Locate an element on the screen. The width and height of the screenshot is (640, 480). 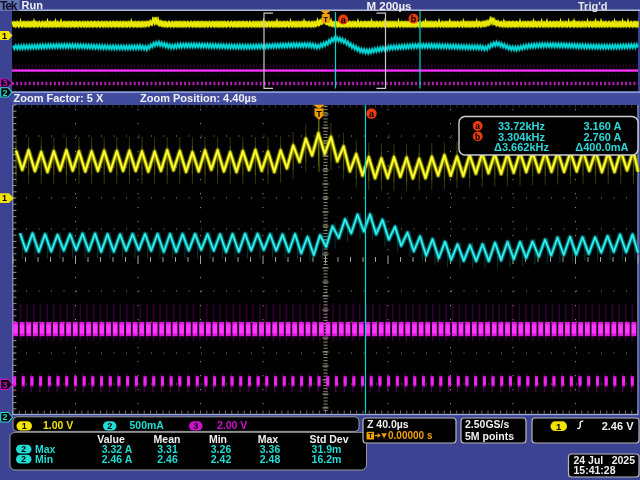
svg-text: Zoom Factor: 5 X is located at coordinates (60, 98).